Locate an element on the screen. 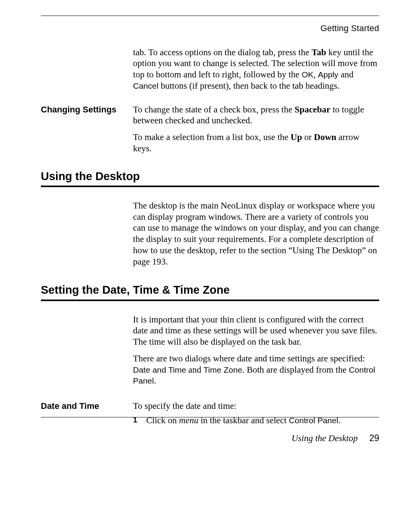 The width and height of the screenshot is (420, 510). intro-paragraph: tab. To access options on the dialog tab… is located at coordinates (256, 69).